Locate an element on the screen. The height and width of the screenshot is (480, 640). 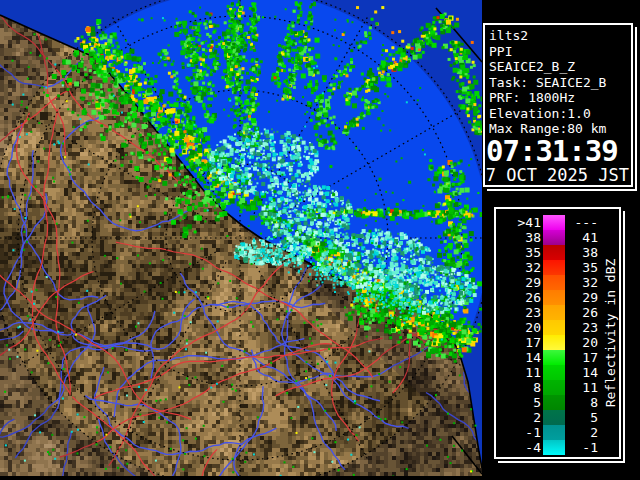
legend-lower-bound: 38 is located at coordinates (521, 238).